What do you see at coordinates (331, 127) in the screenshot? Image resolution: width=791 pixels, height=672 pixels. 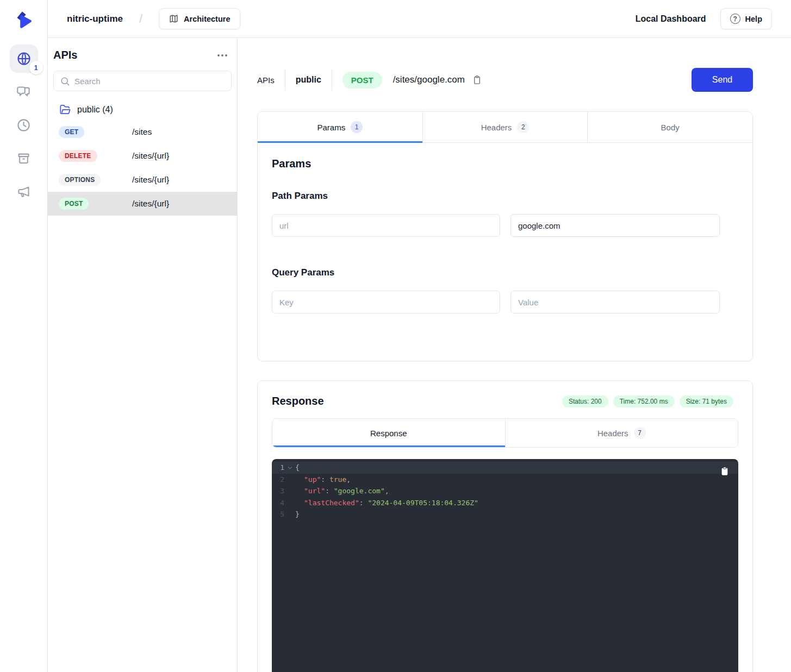 I see `tab-label: Params` at bounding box center [331, 127].